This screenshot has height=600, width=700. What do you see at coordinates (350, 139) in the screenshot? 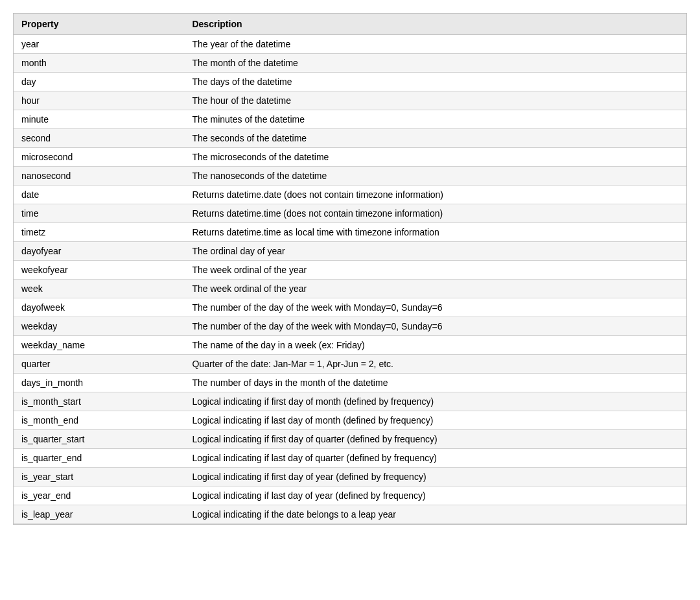
I see `table-row: secondThe seconds of the datetime` at bounding box center [350, 139].